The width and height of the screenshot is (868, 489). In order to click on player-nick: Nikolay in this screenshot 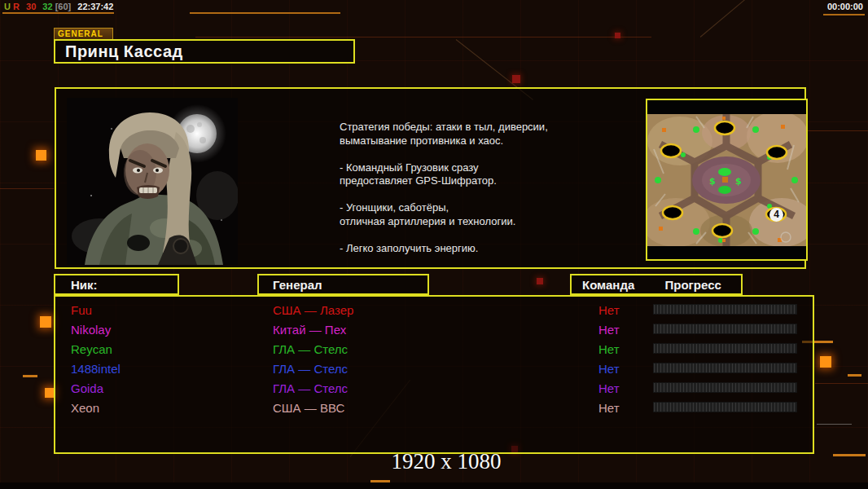, I will do `click(91, 329)`.